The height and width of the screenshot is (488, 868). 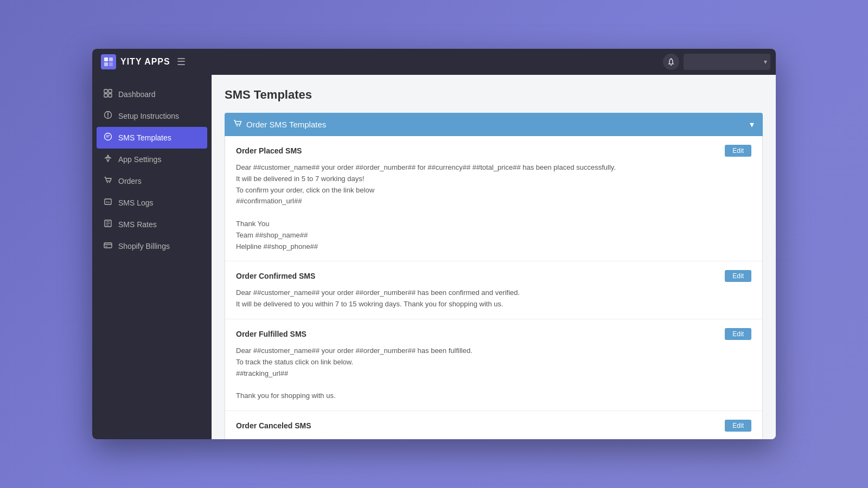 I want to click on template-body-confirmed: Dear ##customer_name## your order ##orde…, so click(x=494, y=299).